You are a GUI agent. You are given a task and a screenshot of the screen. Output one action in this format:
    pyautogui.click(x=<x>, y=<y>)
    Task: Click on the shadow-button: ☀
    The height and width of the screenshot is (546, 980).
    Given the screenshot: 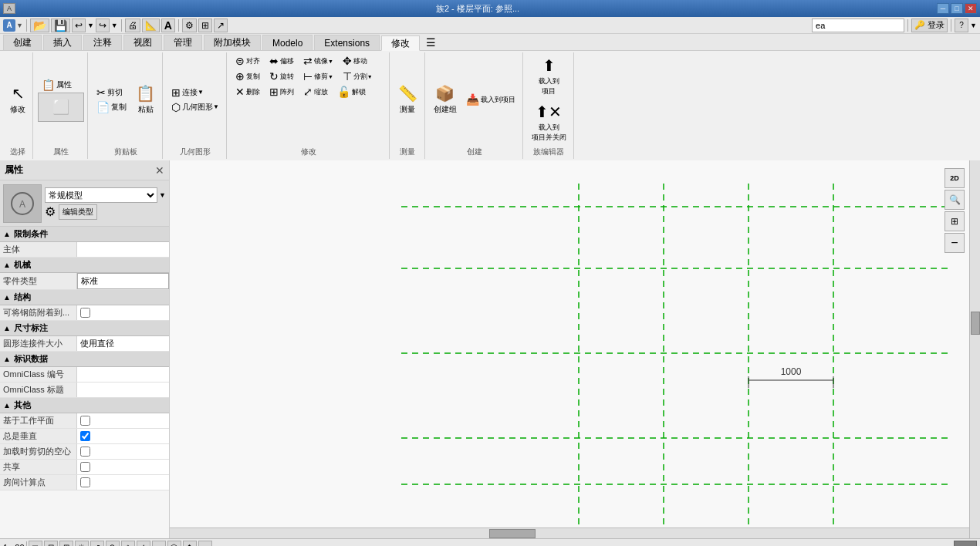 What is the action you would take?
    pyautogui.click(x=82, y=544)
    